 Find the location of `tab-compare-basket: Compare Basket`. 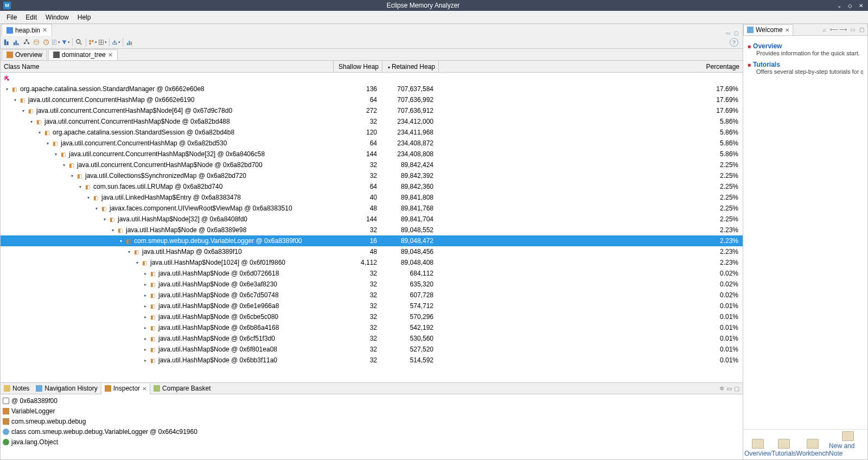

tab-compare-basket: Compare Basket is located at coordinates (182, 388).